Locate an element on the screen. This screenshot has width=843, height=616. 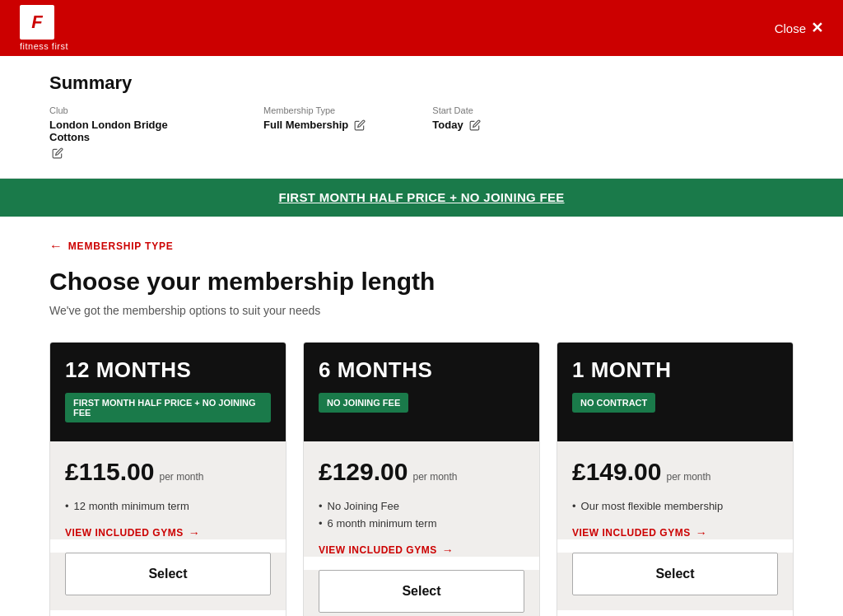
price-amount: £149.00 is located at coordinates (617, 472).